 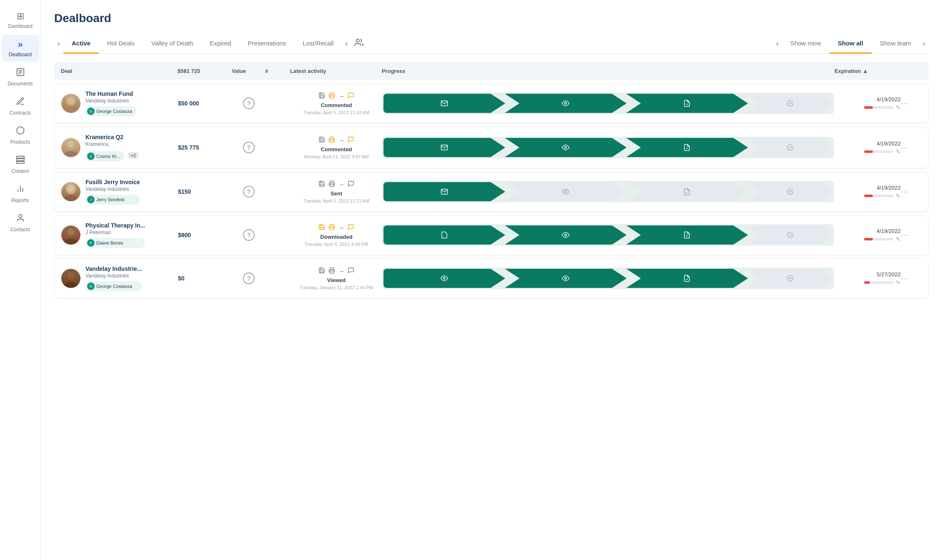 I want to click on tab-active: Active, so click(x=81, y=44).